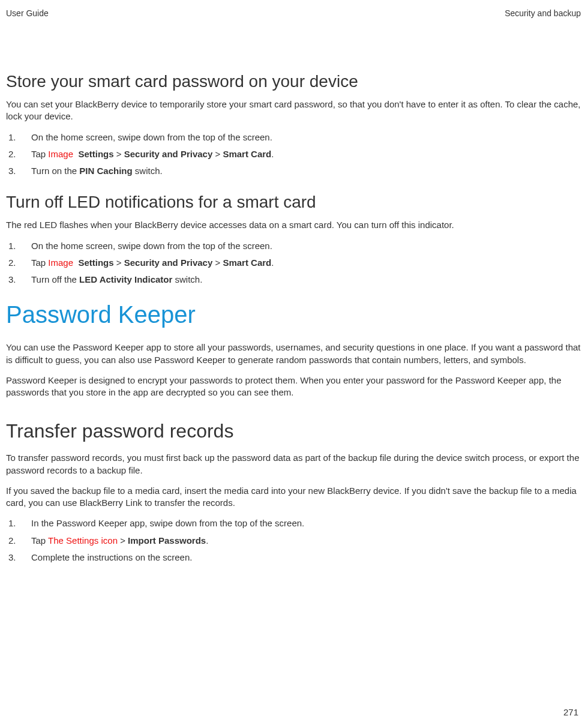 Image resolution: width=588 pixels, height=728 pixels. What do you see at coordinates (106, 170) in the screenshot?
I see `pin-caching-label: PIN Caching` at bounding box center [106, 170].